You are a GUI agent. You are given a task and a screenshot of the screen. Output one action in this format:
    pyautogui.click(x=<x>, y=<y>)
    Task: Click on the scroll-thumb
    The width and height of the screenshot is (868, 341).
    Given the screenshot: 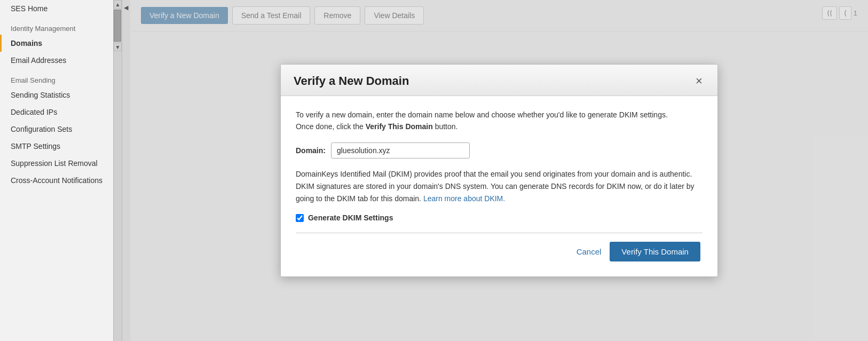 What is the action you would take?
    pyautogui.click(x=117, y=26)
    